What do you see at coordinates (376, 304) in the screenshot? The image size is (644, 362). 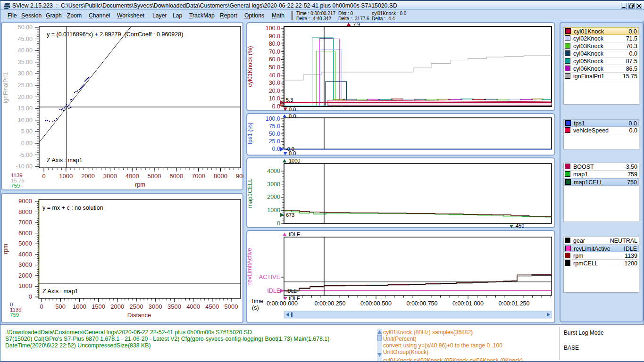 I see `svg-text: 0:00:00.500` at bounding box center [376, 304].